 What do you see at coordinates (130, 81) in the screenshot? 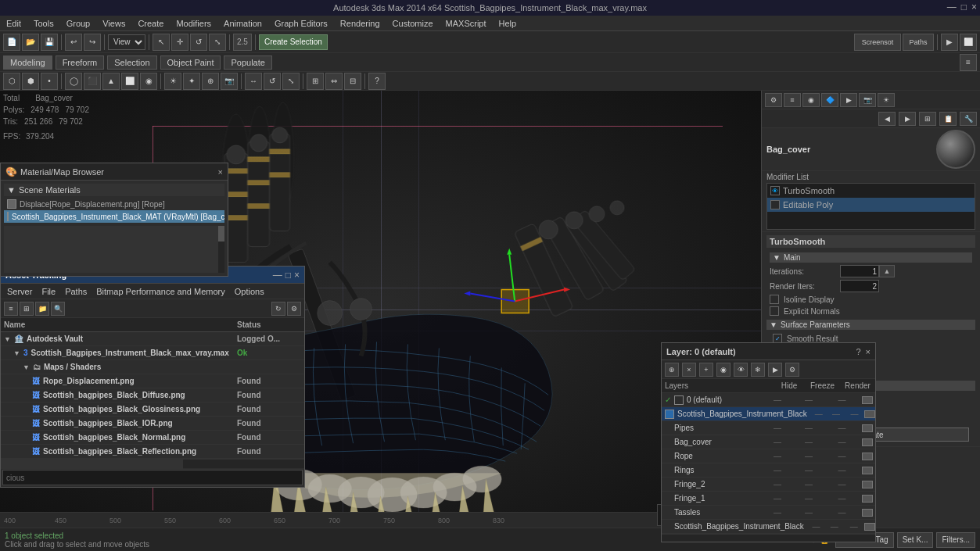
I see `cyl-btn: ⬜` at bounding box center [130, 81].